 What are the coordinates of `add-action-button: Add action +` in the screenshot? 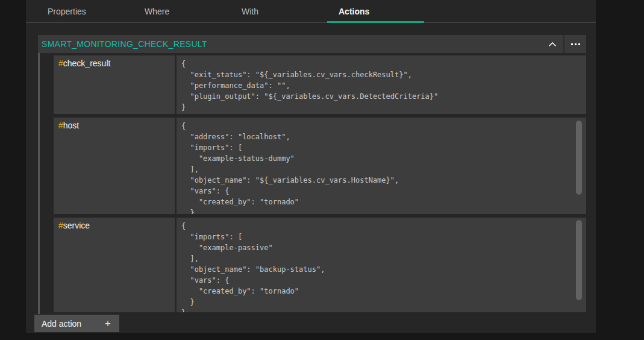 It's located at (77, 323).